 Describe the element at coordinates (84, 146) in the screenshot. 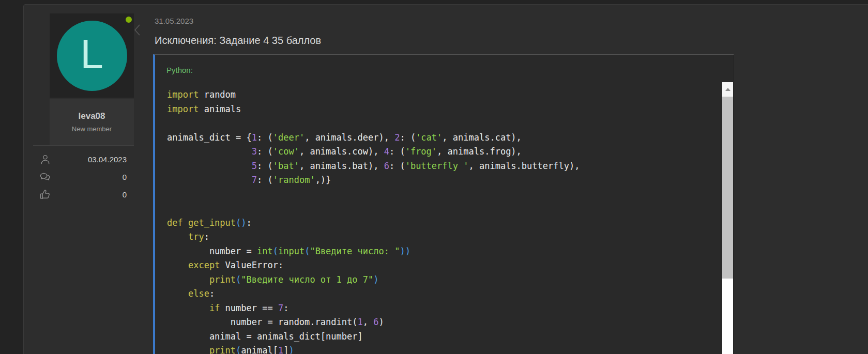

I see `user-divider` at that location.